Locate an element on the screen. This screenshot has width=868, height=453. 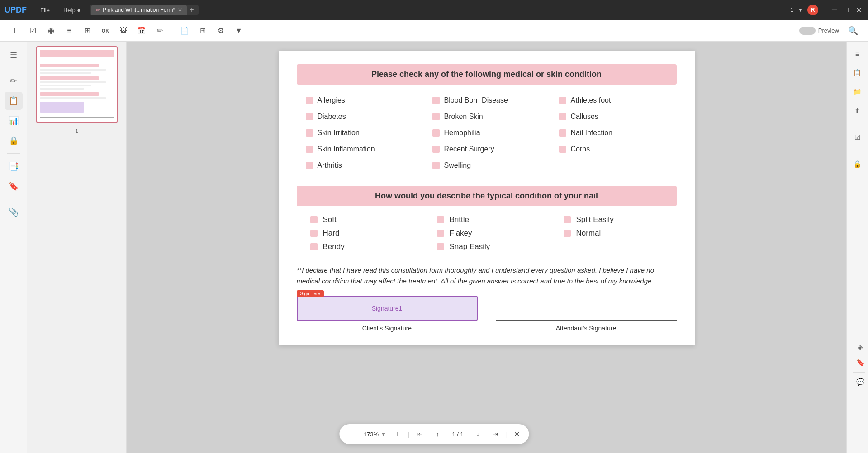
layout-tool-button: ⊞ is located at coordinates (203, 31).